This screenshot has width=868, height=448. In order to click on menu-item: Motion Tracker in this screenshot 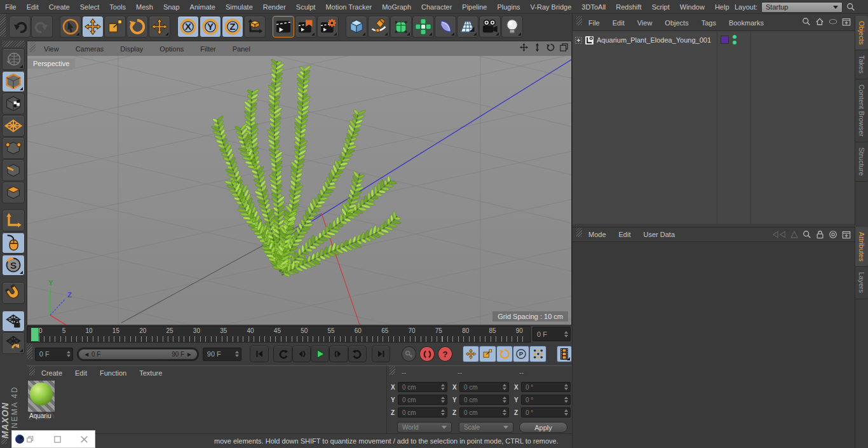, I will do `click(348, 7)`.